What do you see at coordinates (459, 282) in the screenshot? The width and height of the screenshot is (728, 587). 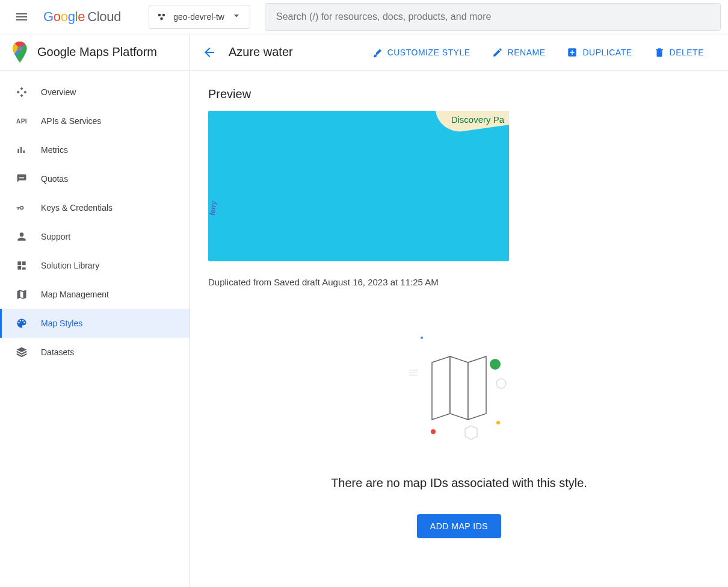 I see `duplicated-meta: Duplicated from Saved draft August 16, 2…` at bounding box center [459, 282].